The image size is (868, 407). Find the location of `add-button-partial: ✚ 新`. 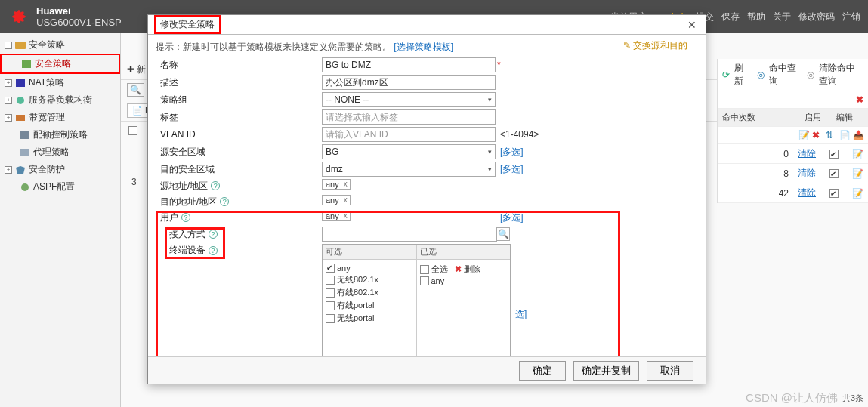

add-button-partial: ✚ 新 is located at coordinates (136, 69).